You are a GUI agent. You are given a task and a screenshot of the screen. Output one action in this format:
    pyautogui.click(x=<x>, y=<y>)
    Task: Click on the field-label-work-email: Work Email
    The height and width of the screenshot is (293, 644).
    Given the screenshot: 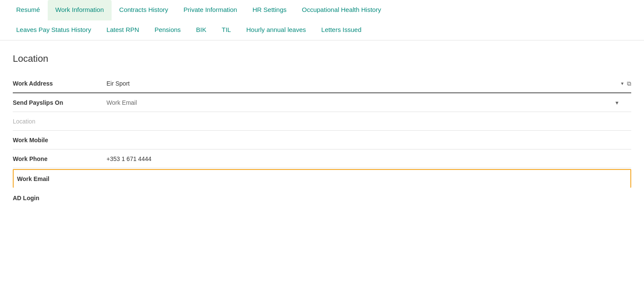 What is the action you would take?
    pyautogui.click(x=64, y=179)
    